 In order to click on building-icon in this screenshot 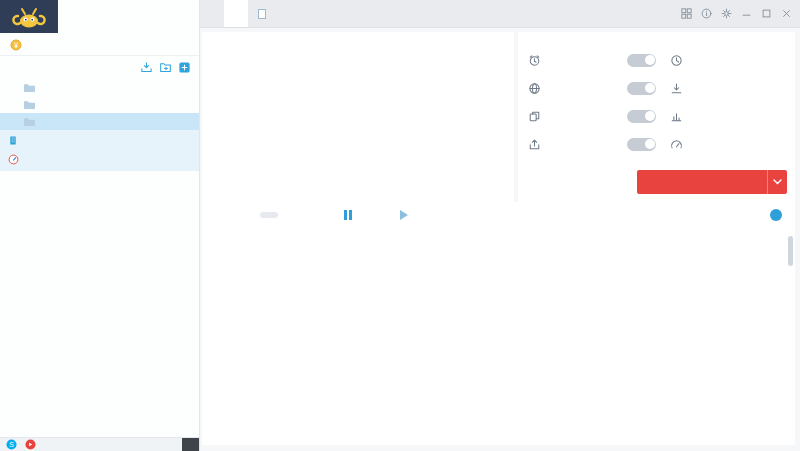, I will do `click(13, 140)`.